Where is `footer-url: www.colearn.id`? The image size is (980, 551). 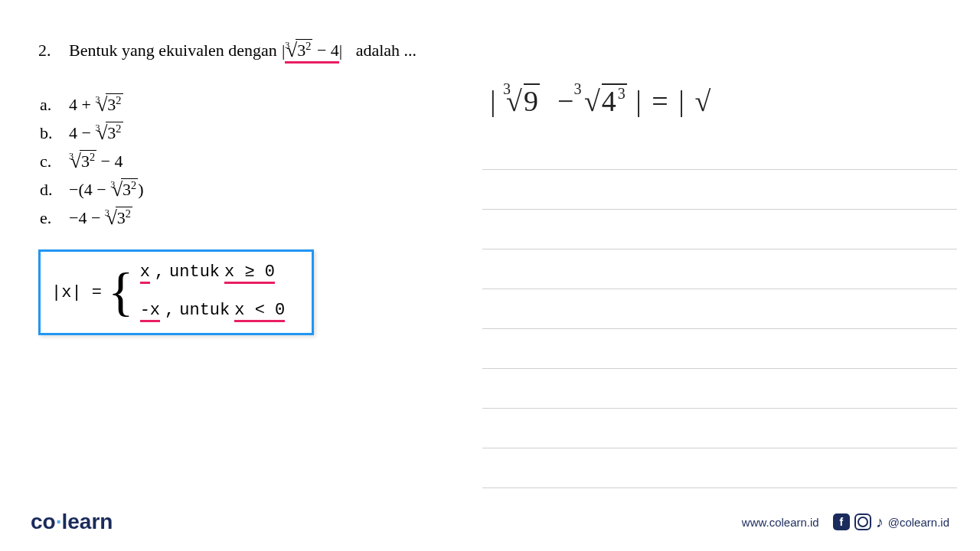
footer-url: www.colearn.id is located at coordinates (781, 522).